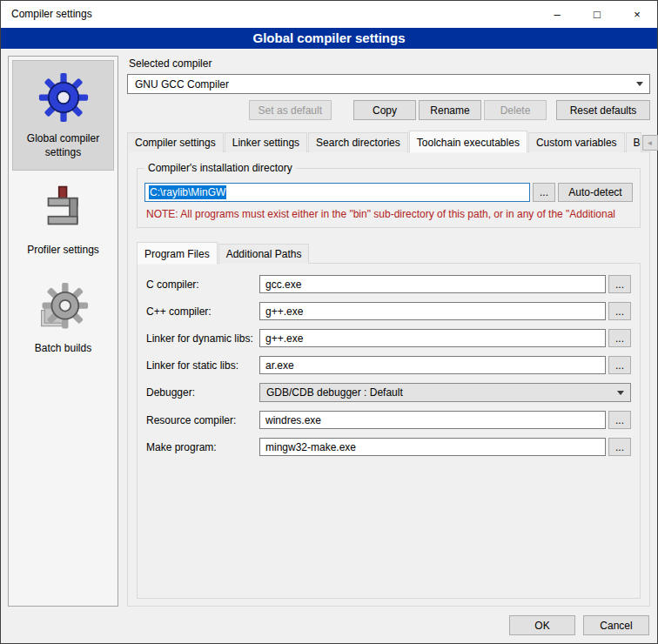 This screenshot has width=658, height=644. I want to click on close-button: ×, so click(637, 14).